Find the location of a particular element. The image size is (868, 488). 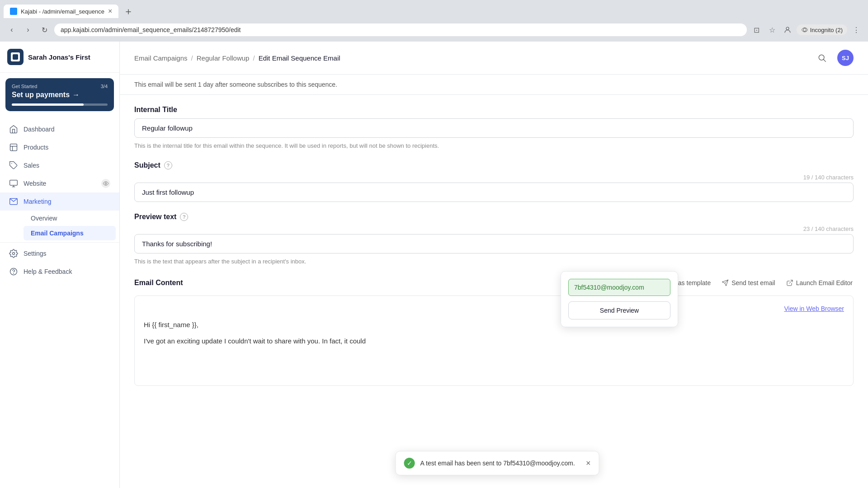

brand-name: Sarah Jonas's First is located at coordinates (59, 57).